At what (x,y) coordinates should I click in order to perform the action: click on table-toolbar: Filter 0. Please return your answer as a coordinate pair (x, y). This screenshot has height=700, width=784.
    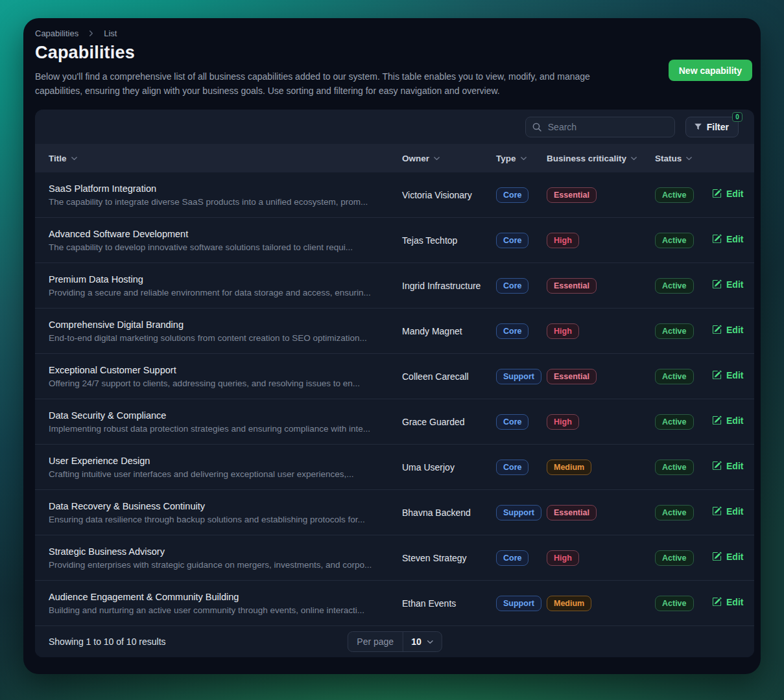
    Looking at the image, I should click on (394, 127).